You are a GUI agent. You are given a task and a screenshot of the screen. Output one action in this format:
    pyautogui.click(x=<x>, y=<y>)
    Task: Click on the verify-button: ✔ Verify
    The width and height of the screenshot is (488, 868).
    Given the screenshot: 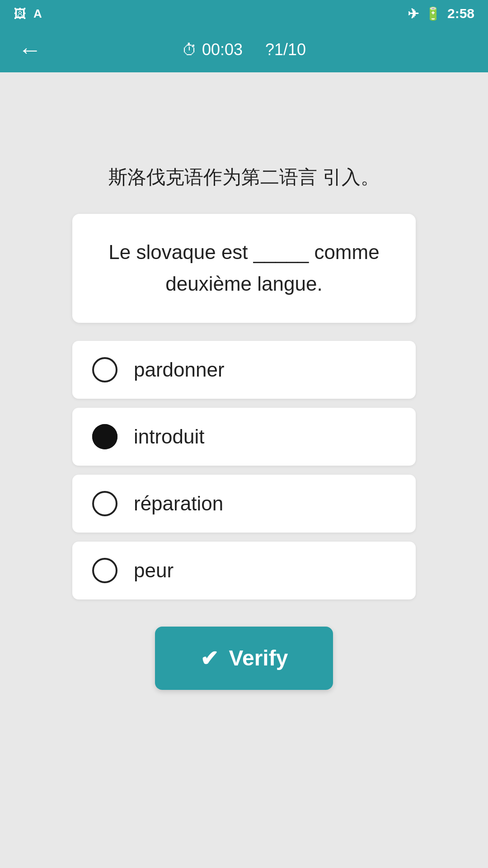 What is the action you would take?
    pyautogui.click(x=244, y=658)
    